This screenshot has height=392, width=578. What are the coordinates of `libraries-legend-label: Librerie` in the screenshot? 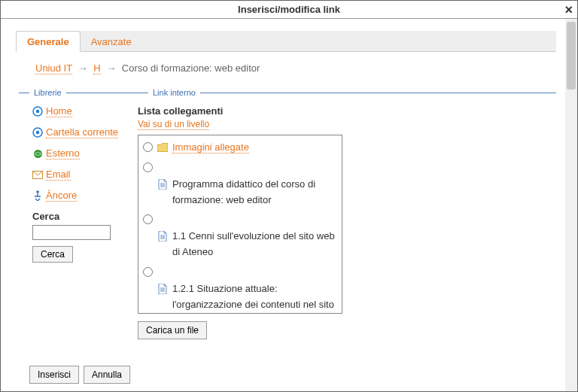 It's located at (48, 93).